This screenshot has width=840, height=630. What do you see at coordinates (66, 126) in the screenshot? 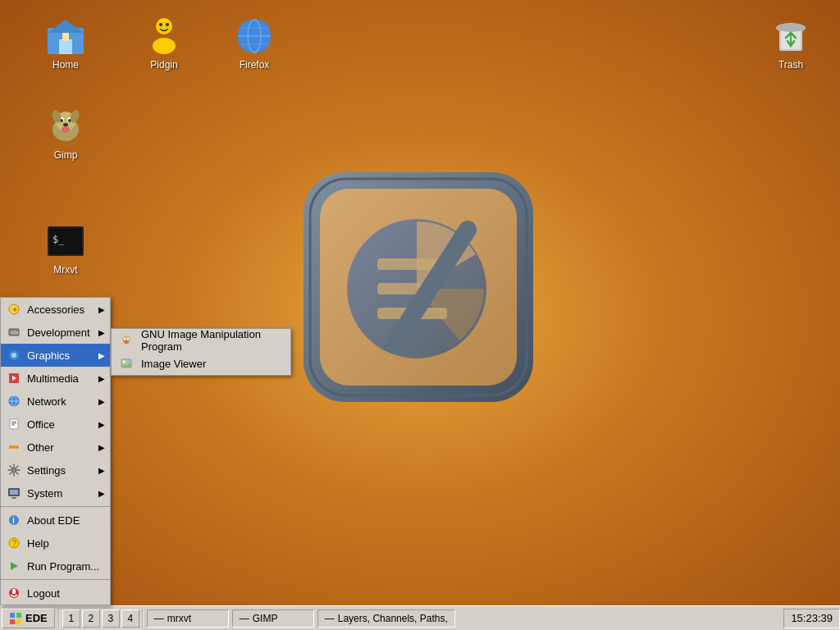
I see `gimp-icon-image` at bounding box center [66, 126].